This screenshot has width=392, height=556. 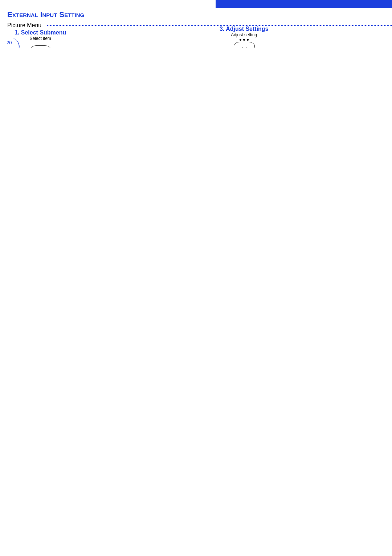 What do you see at coordinates (244, 29) in the screenshot?
I see `step3-title: 3. Adjust Settings` at bounding box center [244, 29].